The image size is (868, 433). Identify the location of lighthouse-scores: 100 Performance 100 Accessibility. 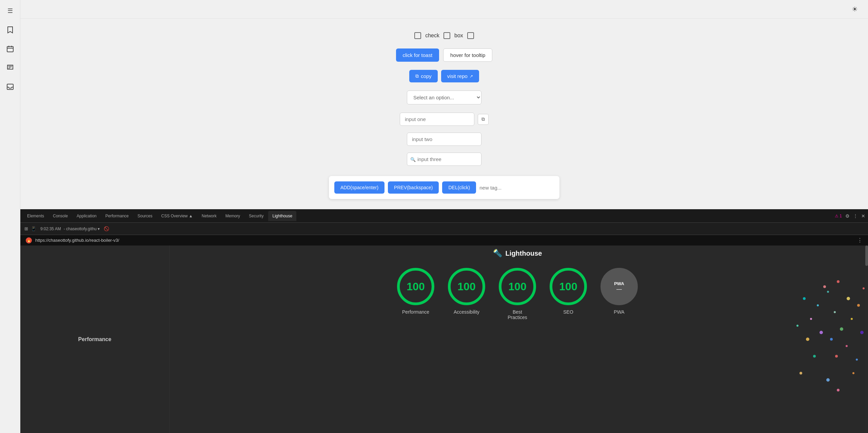
(517, 294).